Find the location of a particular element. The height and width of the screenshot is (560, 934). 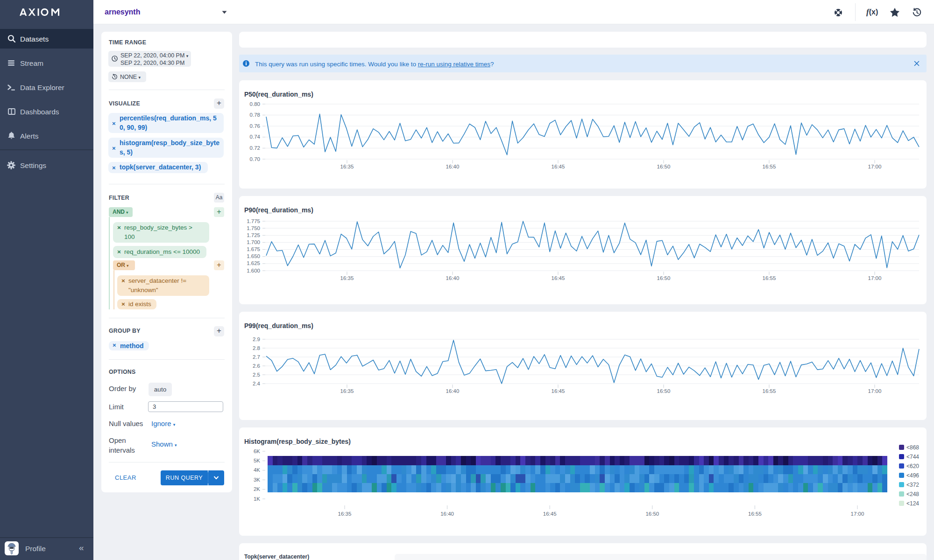

svg-text: 0.72 is located at coordinates (255, 148).